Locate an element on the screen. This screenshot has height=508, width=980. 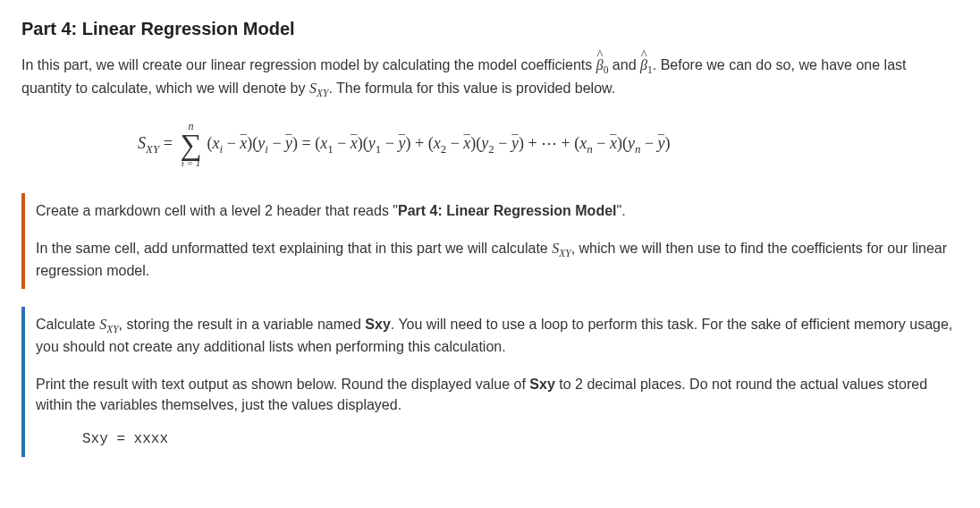
minus2: − is located at coordinates (277, 143).